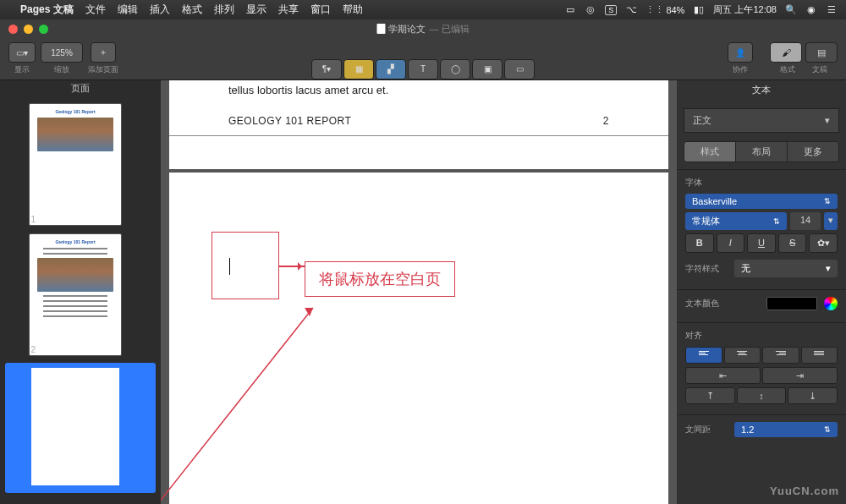 The width and height of the screenshot is (846, 504). Describe the element at coordinates (22, 52) in the screenshot. I see `view-button: ▭▾` at that location.